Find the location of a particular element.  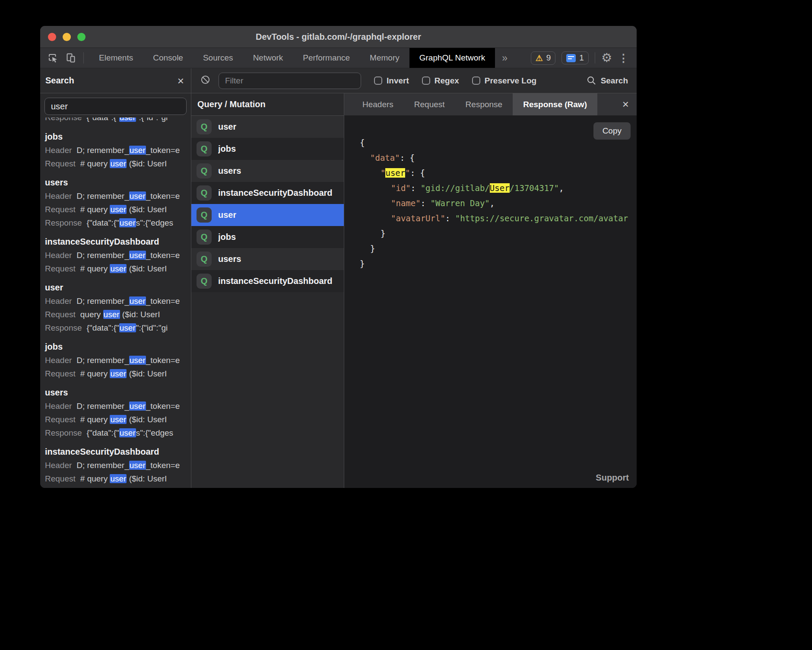

checkbox-regex: Regex is located at coordinates (441, 81).